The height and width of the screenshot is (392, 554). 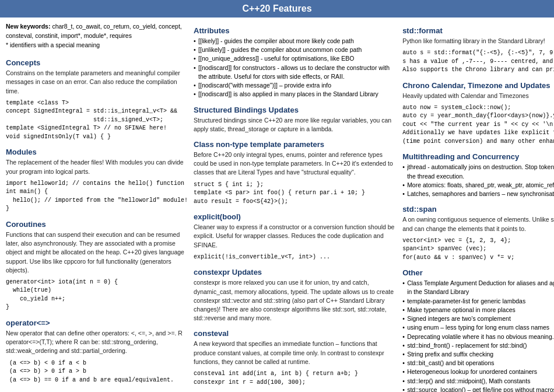 What do you see at coordinates (478, 41) in the screenshot?
I see `stdformat-body: Python like formatting library in the St…` at bounding box center [478, 41].